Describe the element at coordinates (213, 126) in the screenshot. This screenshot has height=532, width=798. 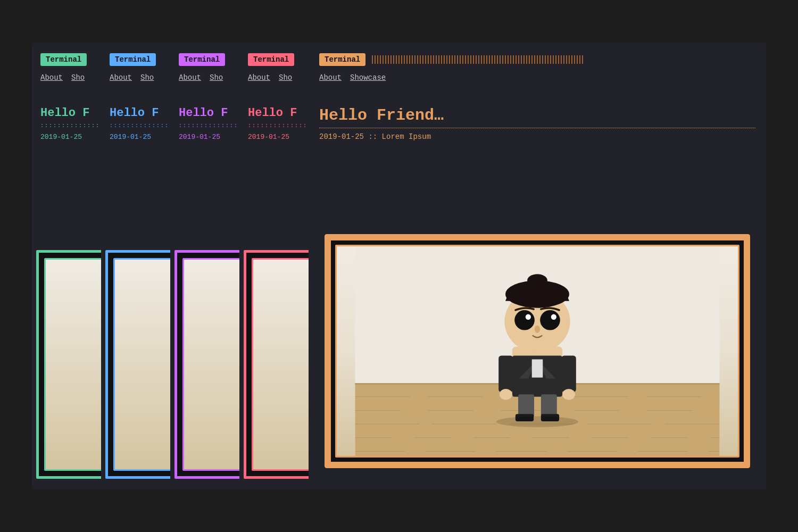
I see `card-3-dots: :::::::::::::::::` at that location.